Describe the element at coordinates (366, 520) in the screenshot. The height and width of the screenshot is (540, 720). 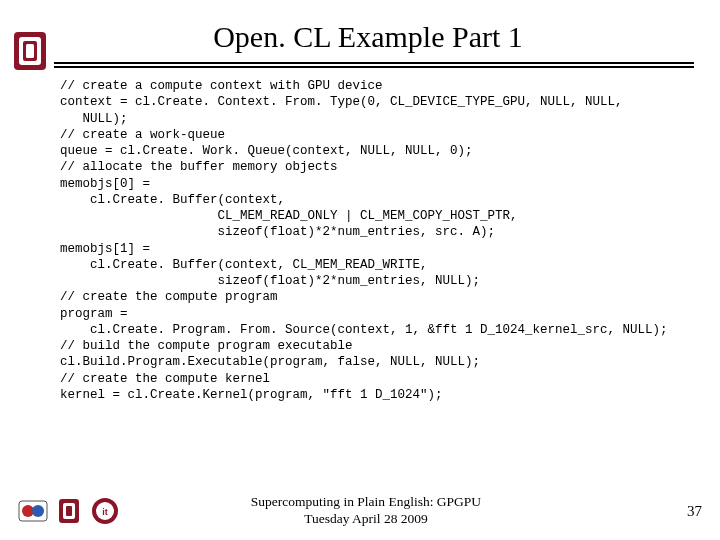
I see `footer-line-2: Tuesday April 28 2009` at that location.